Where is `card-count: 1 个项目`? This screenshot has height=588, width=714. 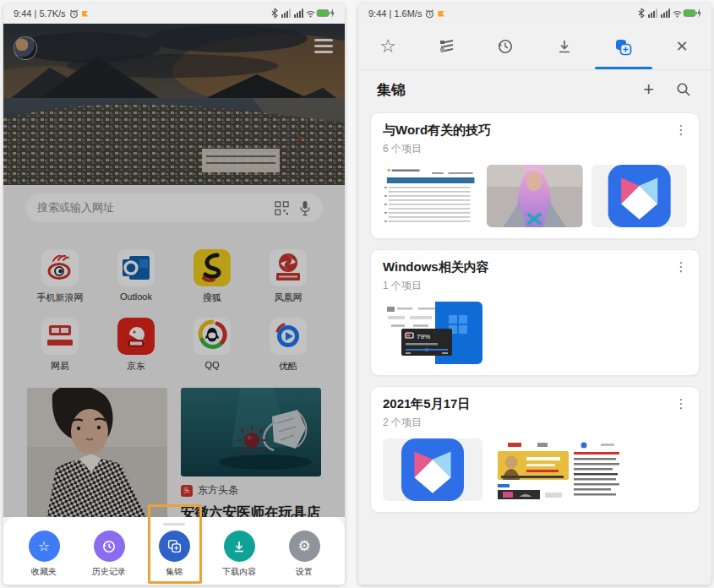 card-count: 1 个项目 is located at coordinates (535, 286).